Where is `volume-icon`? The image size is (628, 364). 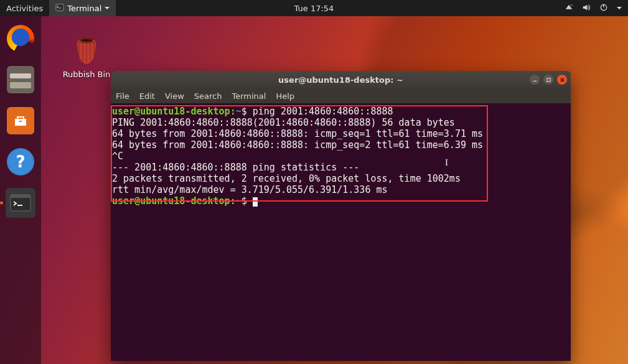 volume-icon is located at coordinates (586, 9).